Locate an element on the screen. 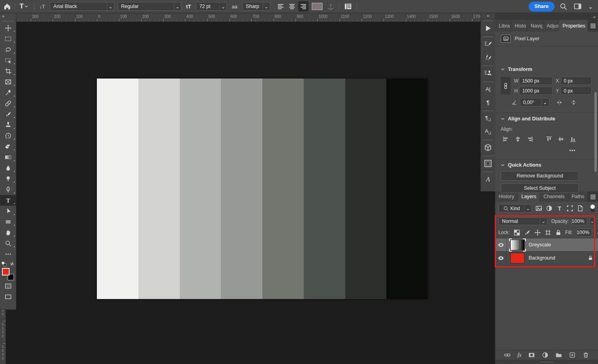 This screenshot has height=364, width=598. y-input: 0 px is located at coordinates (576, 91).